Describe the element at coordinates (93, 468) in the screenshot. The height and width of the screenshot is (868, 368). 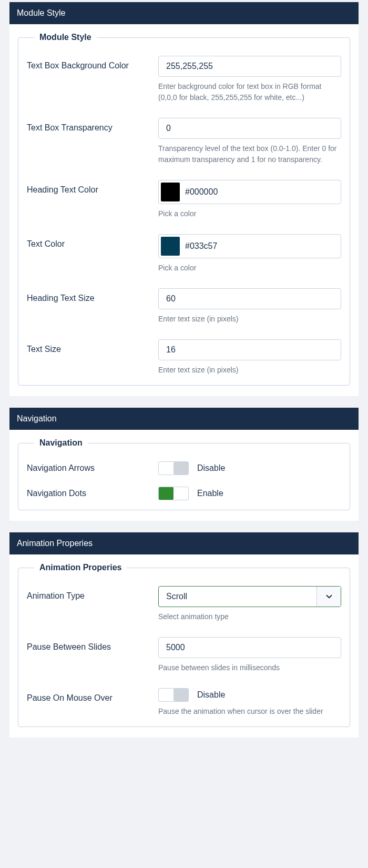
I see `nav-arrows-label: Navigation Arrows` at that location.